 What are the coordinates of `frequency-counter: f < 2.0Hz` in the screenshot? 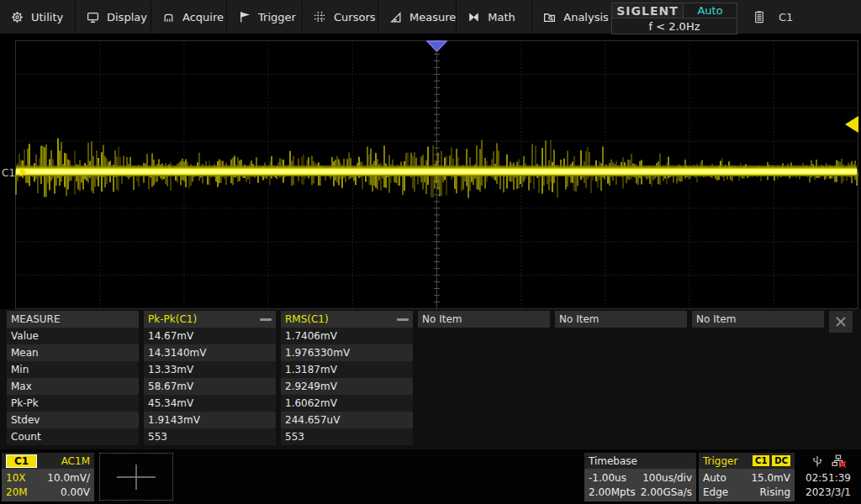 It's located at (674, 27).